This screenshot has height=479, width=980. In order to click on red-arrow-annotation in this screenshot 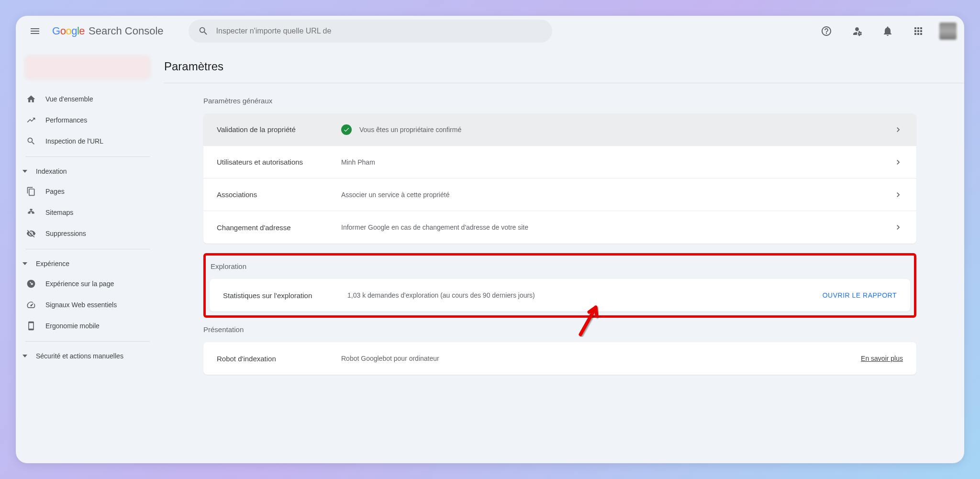, I will do `click(590, 318)`.